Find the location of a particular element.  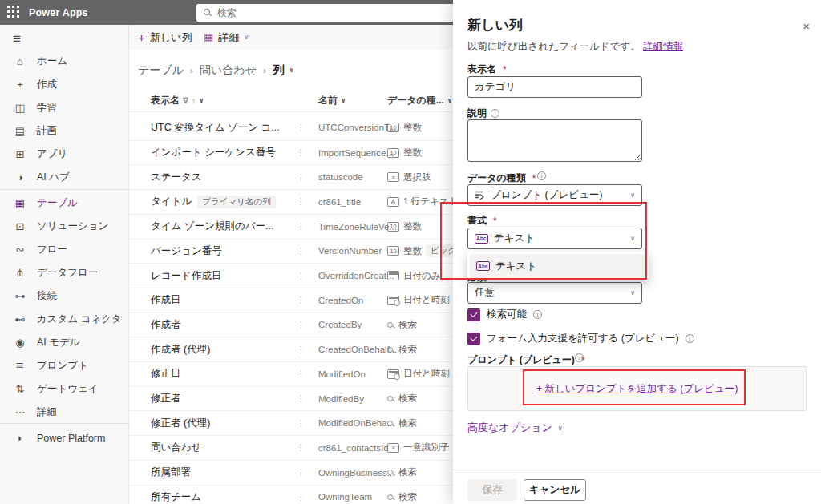

plan-icon is located at coordinates (20, 131).